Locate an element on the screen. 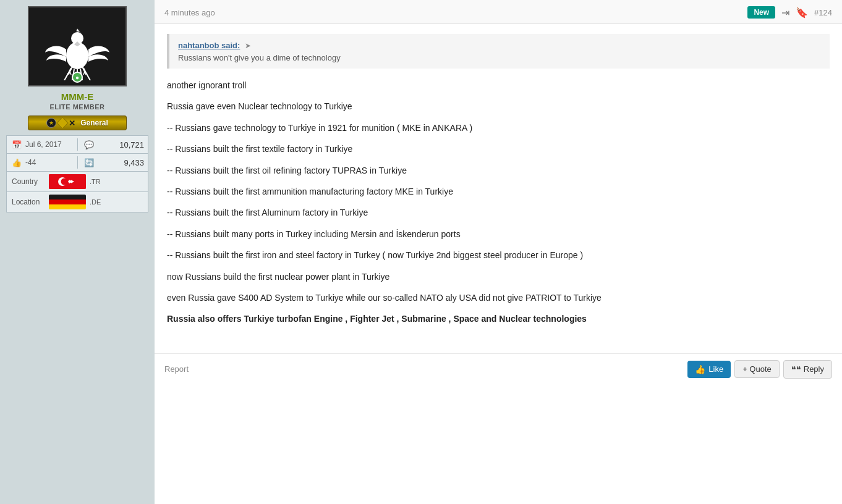  badge-label: General is located at coordinates (94, 123).